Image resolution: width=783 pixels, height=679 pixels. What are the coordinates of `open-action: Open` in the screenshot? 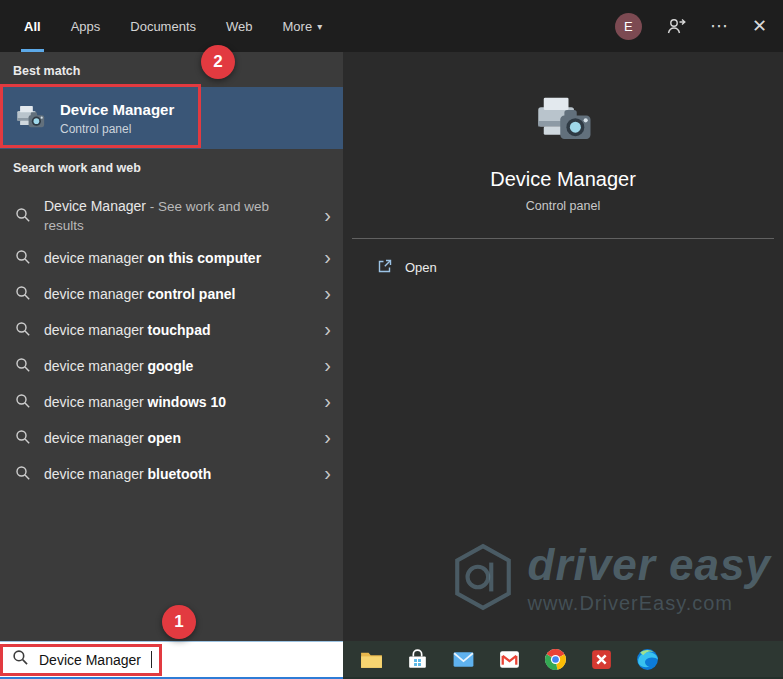 It's located at (407, 268).